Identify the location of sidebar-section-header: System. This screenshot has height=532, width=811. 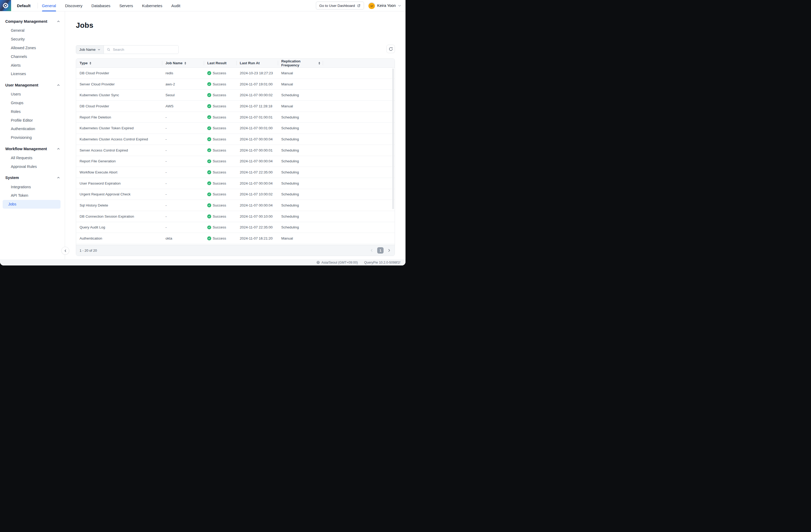
(32, 178).